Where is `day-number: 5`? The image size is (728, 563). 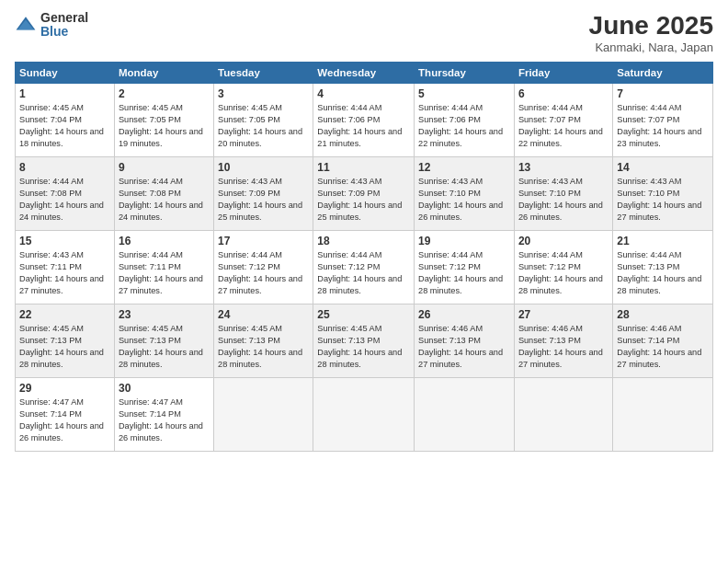
day-number: 5 is located at coordinates (464, 94).